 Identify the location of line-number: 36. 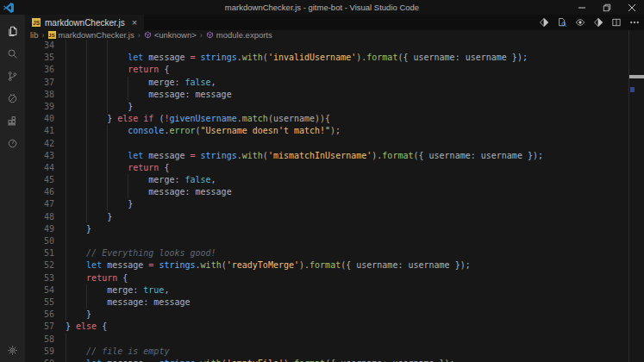
(40, 70).